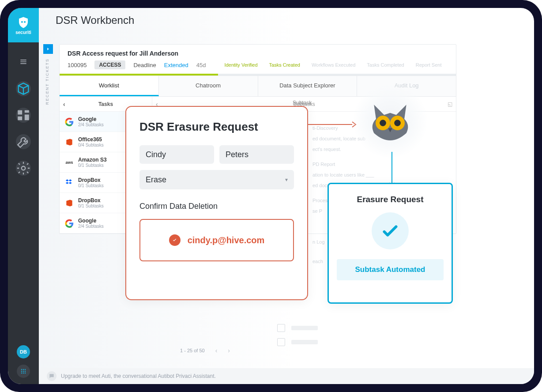  I want to click on arrow-right-icon, so click(332, 124).